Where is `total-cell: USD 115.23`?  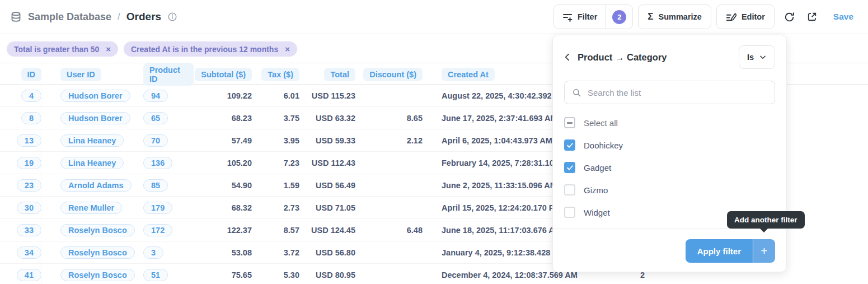
total-cell: USD 115.23 is located at coordinates (331, 96).